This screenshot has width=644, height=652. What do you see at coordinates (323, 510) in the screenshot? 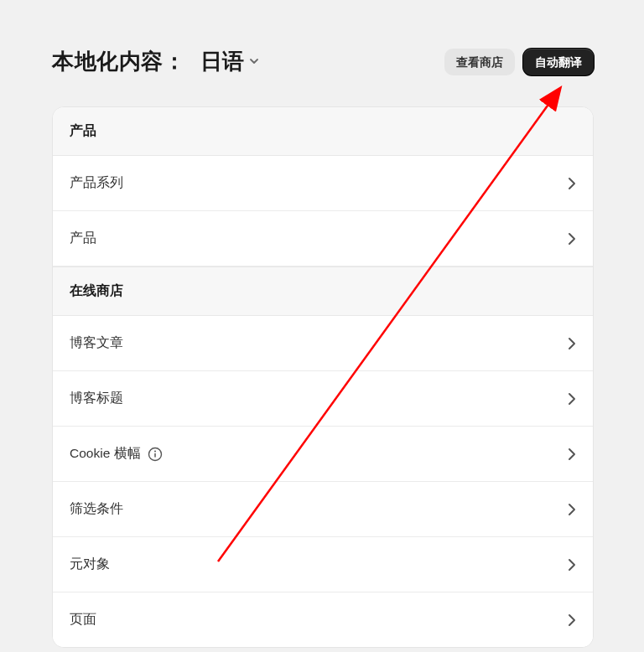
I see `row-filters: 筛选条件` at bounding box center [323, 510].